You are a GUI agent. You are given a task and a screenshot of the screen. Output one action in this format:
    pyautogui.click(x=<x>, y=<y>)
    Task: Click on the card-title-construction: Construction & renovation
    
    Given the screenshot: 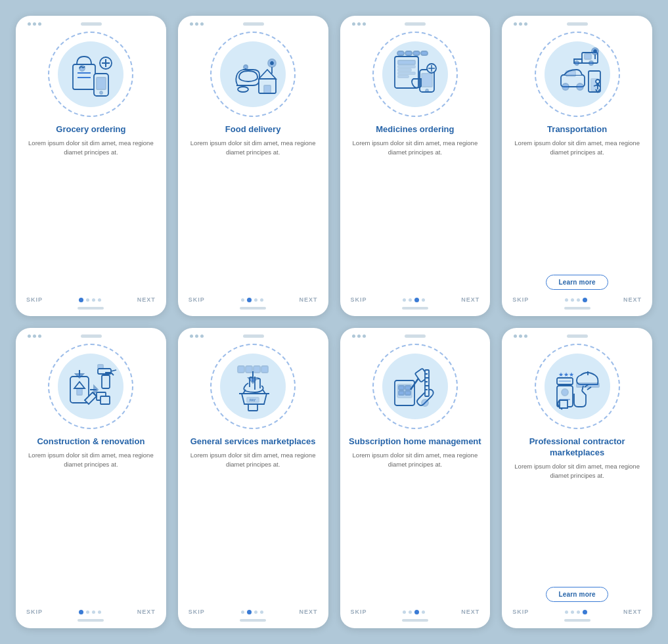 What is the action you would take?
    pyautogui.click(x=91, y=442)
    